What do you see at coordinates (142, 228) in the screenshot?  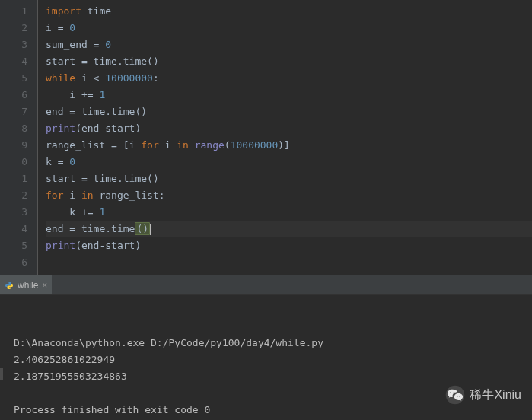 I see `bracket-highlight: ()` at bounding box center [142, 228].